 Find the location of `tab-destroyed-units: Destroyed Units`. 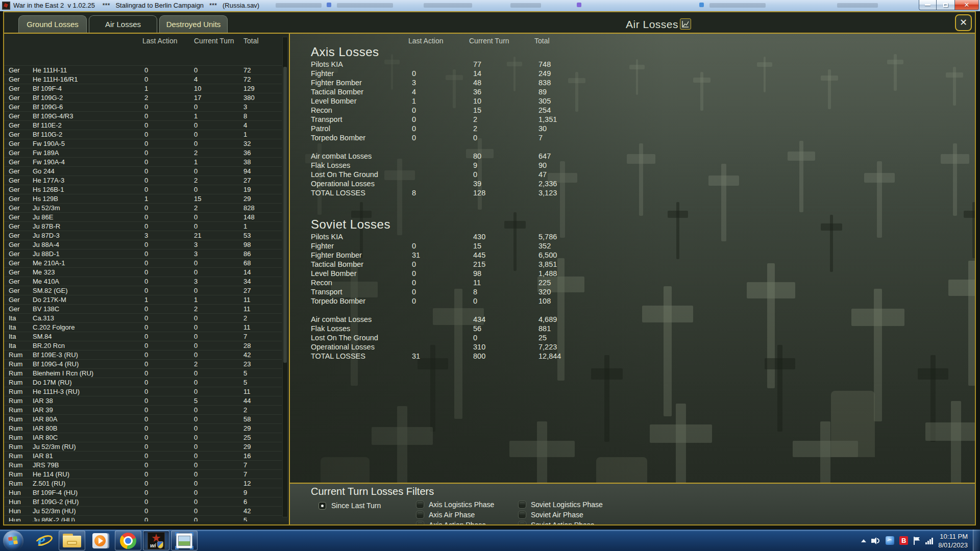

tab-destroyed-units: Destroyed Units is located at coordinates (193, 24).